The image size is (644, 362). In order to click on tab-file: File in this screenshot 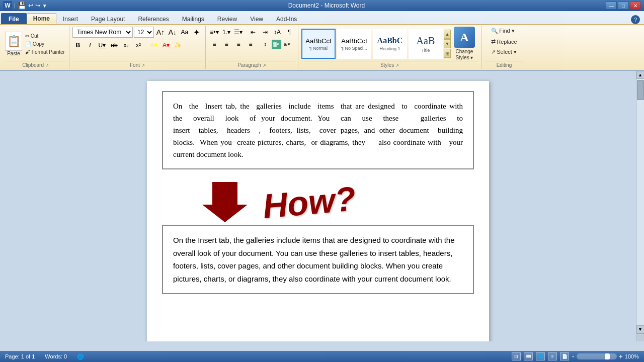, I will do `click(14, 19)`.